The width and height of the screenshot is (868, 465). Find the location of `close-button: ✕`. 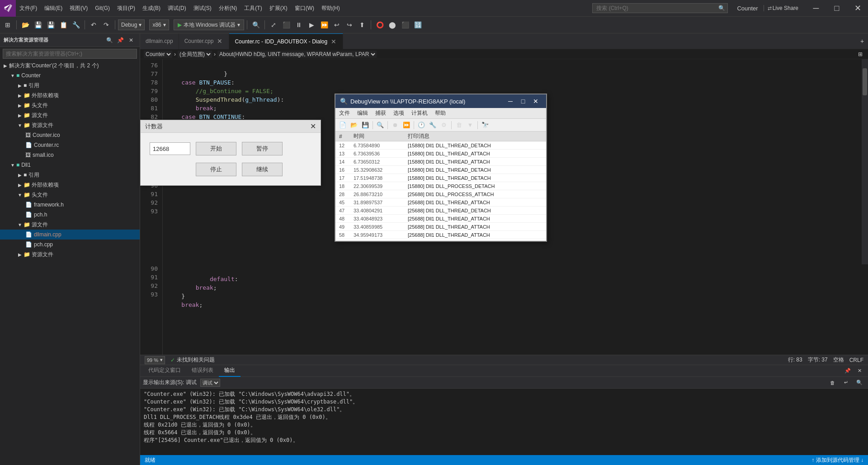

close-button: ✕ is located at coordinates (858, 8).